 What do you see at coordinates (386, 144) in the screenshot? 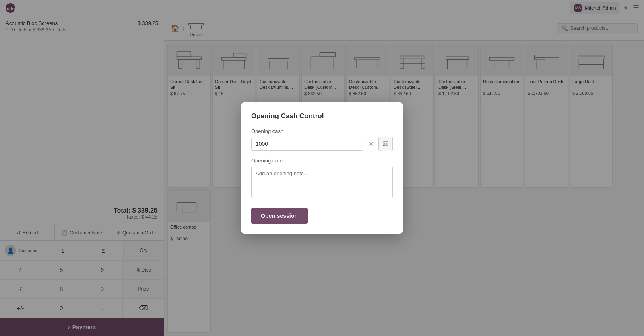
I see `calculator-button` at bounding box center [386, 144].